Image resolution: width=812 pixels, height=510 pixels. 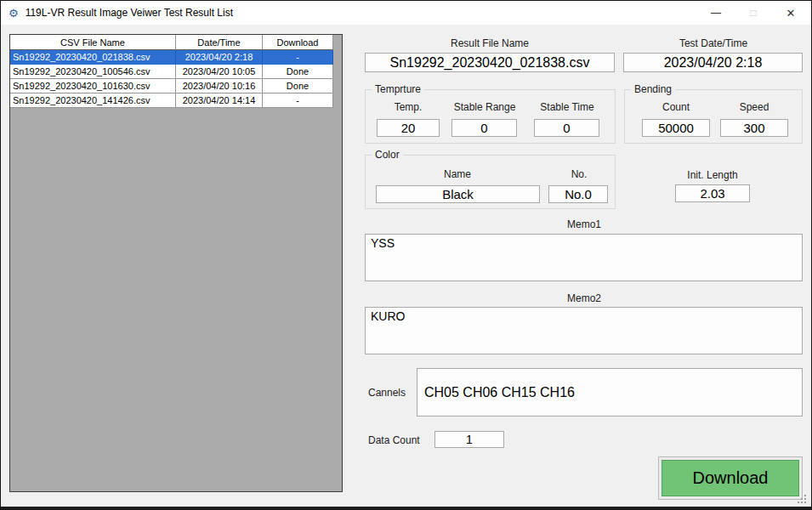 I want to click on download-button: Download, so click(x=730, y=478).